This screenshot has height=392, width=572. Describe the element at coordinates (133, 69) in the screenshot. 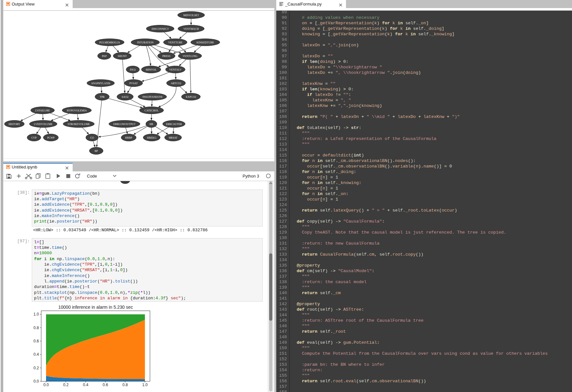

I see `svg-text: FIO2` at that location.